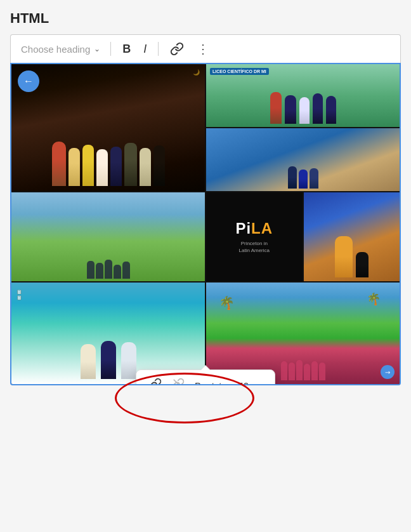  I want to click on bold-button: B, so click(127, 50).